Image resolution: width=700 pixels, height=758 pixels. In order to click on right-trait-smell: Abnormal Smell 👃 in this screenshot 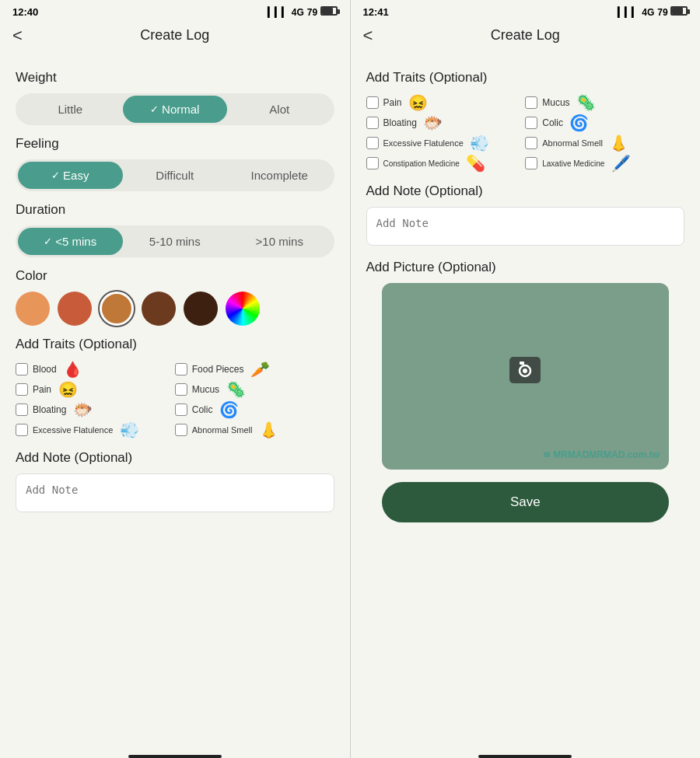, I will do `click(605, 143)`.